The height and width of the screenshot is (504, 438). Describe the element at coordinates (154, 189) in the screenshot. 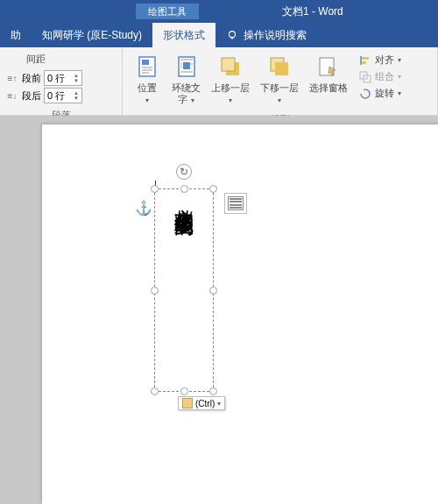

I see `resize-handle-tl` at that location.